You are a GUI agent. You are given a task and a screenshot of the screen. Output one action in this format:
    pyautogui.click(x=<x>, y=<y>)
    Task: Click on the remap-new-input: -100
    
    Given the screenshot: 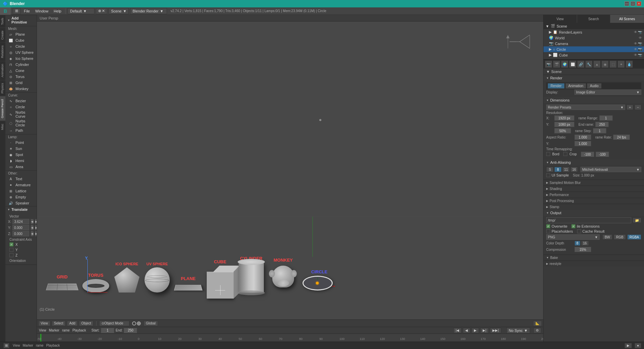 What is the action you would take?
    pyautogui.click(x=602, y=154)
    